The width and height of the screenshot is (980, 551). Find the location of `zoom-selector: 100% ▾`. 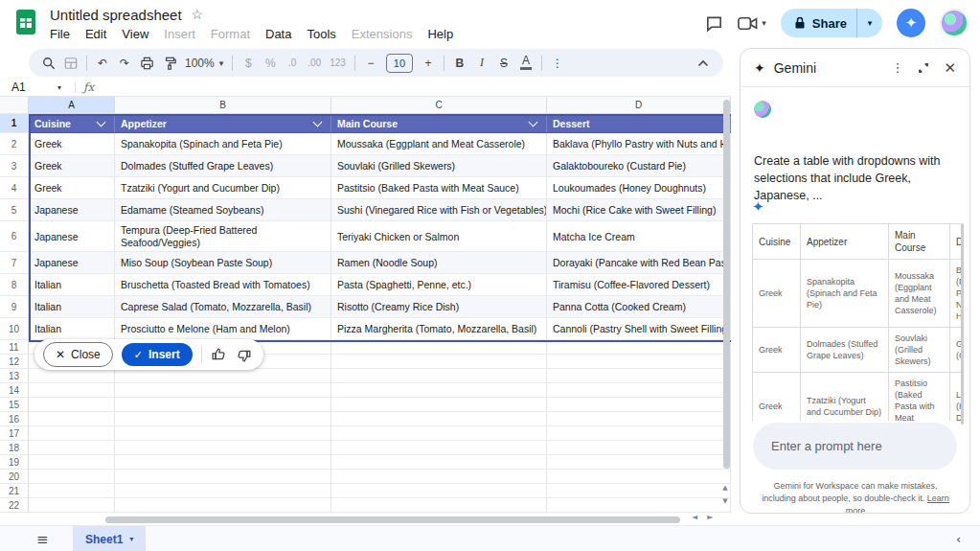

zoom-selector: 100% ▾ is located at coordinates (204, 63).